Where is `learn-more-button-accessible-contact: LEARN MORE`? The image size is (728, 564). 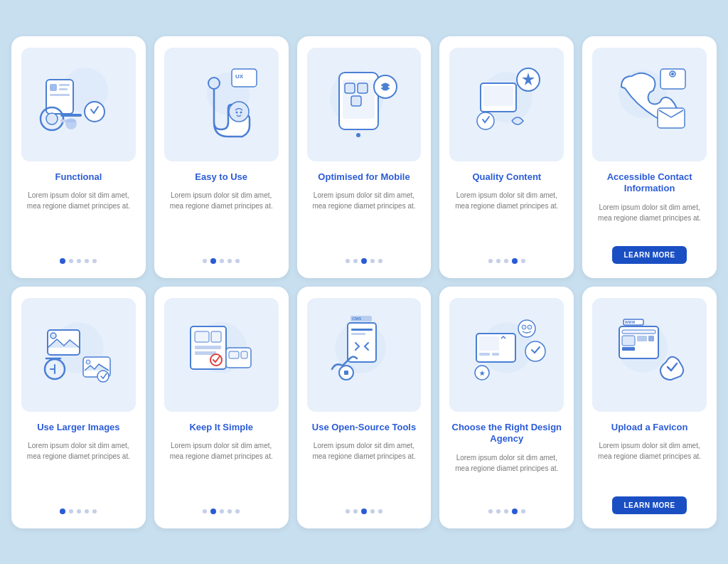
learn-more-button-accessible-contact: LEARN MORE is located at coordinates (649, 255).